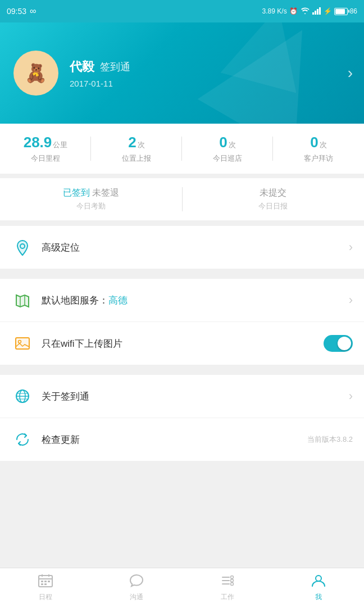  I want to click on status-left: 09:53 ∞, so click(21, 11).